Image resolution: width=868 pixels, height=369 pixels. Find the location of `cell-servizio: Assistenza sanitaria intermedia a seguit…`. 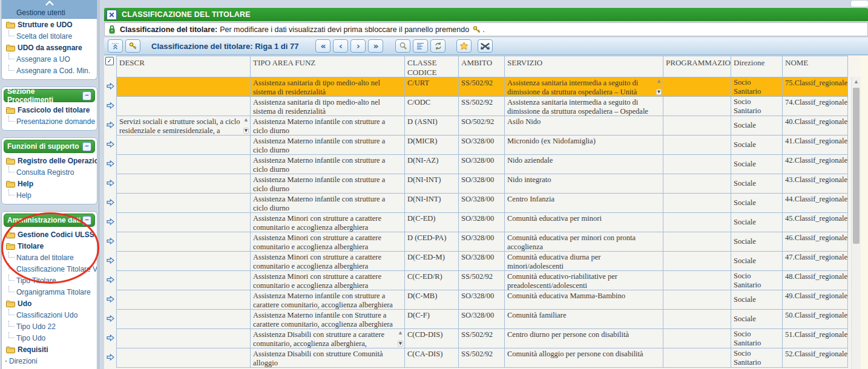

cell-servizio: Assistenza sanitaria intermedia a seguit… is located at coordinates (584, 106).